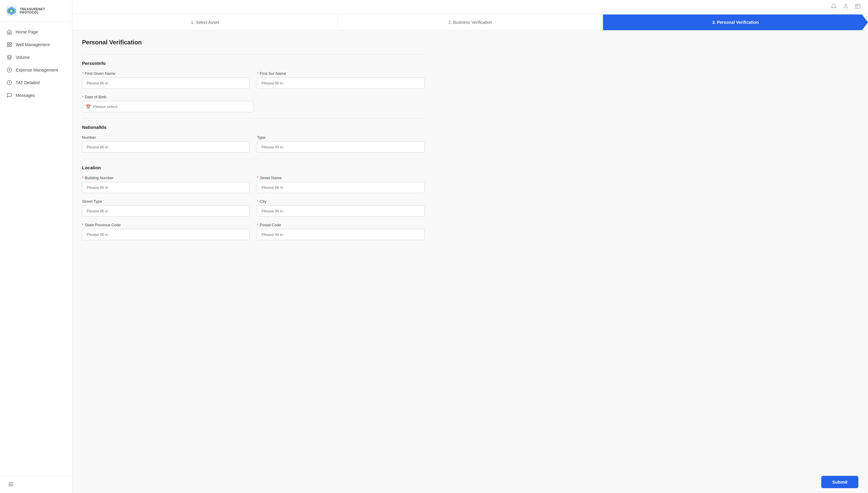 This screenshot has width=868, height=493. What do you see at coordinates (341, 144) in the screenshot?
I see `national-id-type-group: Type` at bounding box center [341, 144].